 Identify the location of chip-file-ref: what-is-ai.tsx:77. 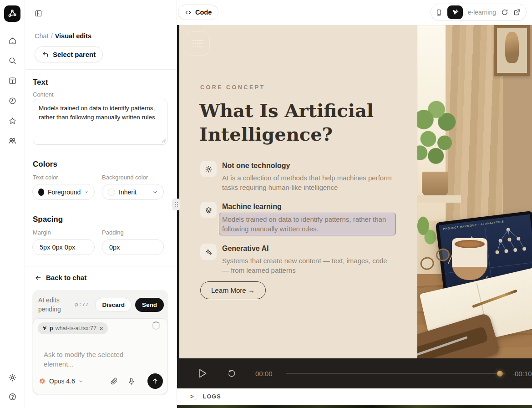
(76, 328).